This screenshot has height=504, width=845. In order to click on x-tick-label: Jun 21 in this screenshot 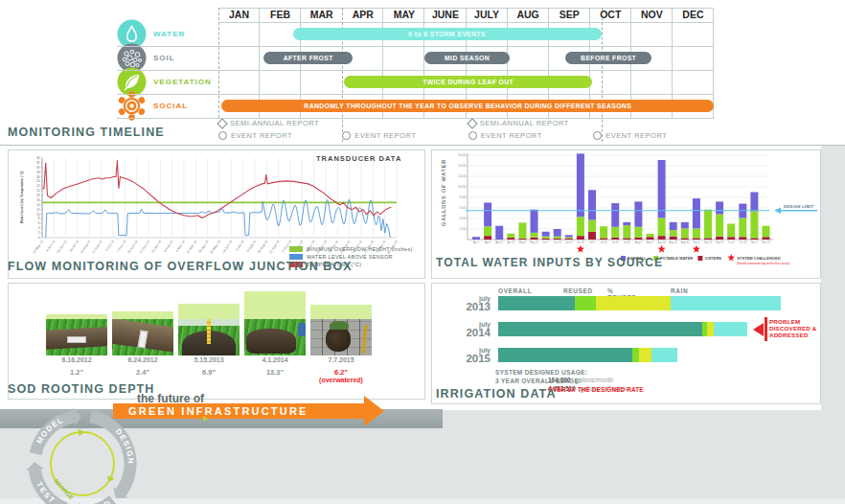, I will do `click(569, 242)`.